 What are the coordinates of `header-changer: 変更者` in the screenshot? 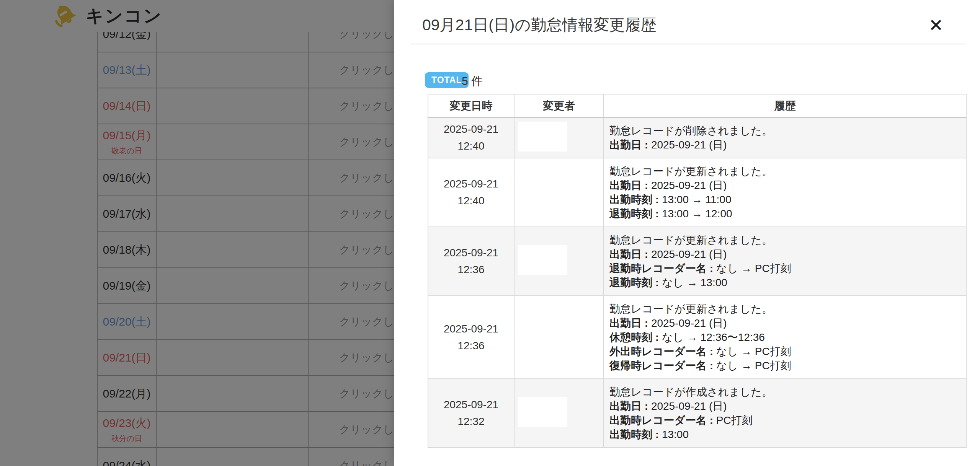 It's located at (559, 106).